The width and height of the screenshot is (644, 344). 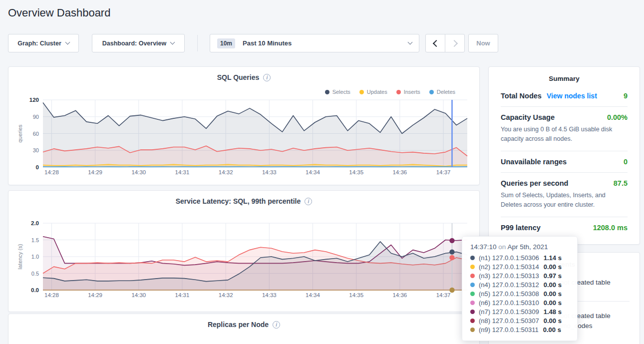 What do you see at coordinates (564, 201) in the screenshot?
I see `summary-description: Sum of Selects, Updates, Inserts, and De…` at bounding box center [564, 201].